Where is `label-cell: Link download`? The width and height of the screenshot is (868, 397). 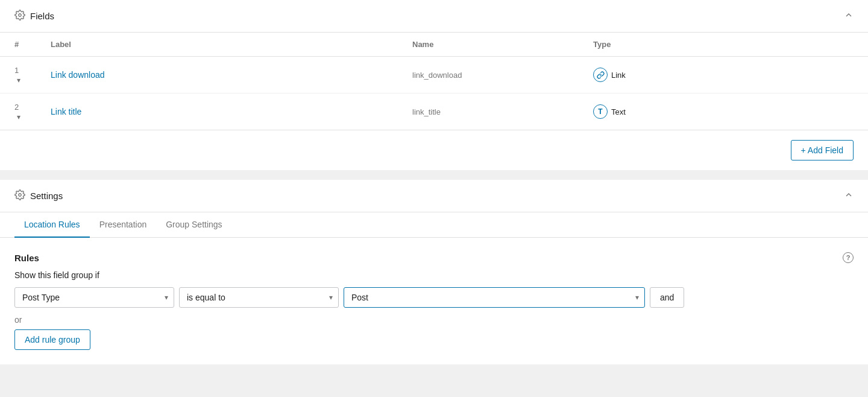
label-cell: Link download is located at coordinates (217, 75).